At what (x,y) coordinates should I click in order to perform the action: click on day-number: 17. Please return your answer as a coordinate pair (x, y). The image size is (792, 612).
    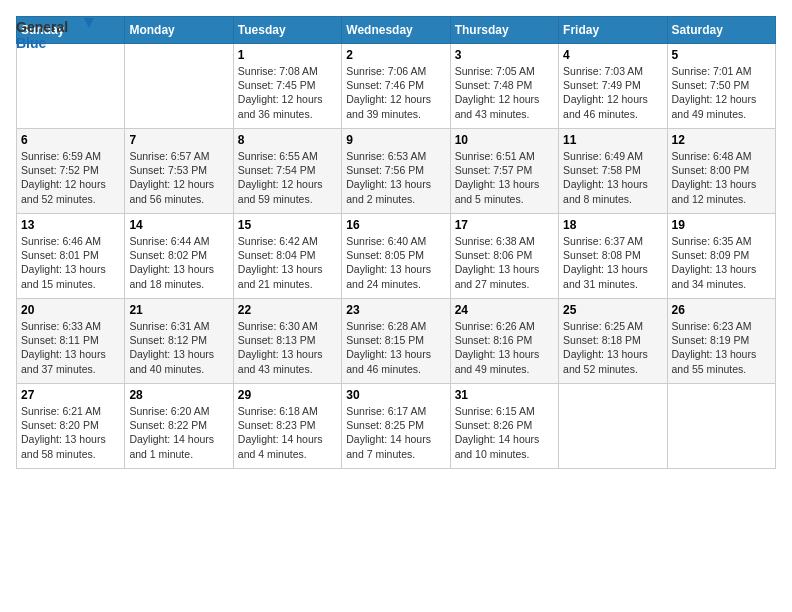
    Looking at the image, I should click on (504, 225).